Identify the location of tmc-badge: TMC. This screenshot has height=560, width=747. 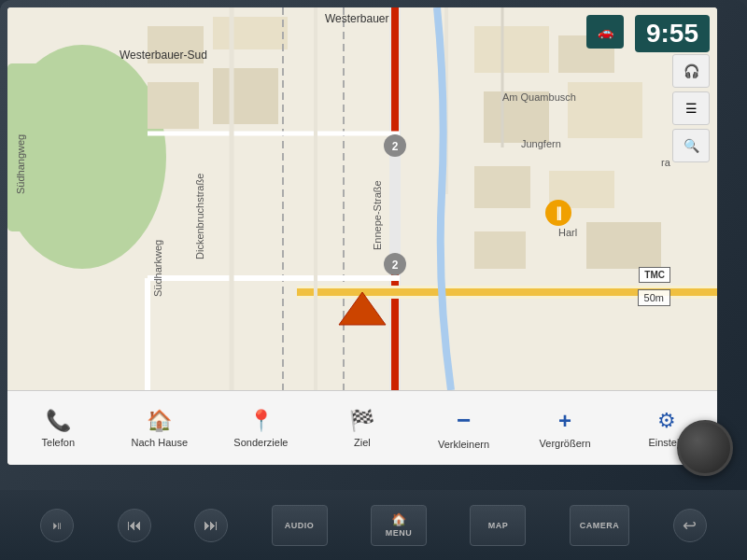
(655, 274).